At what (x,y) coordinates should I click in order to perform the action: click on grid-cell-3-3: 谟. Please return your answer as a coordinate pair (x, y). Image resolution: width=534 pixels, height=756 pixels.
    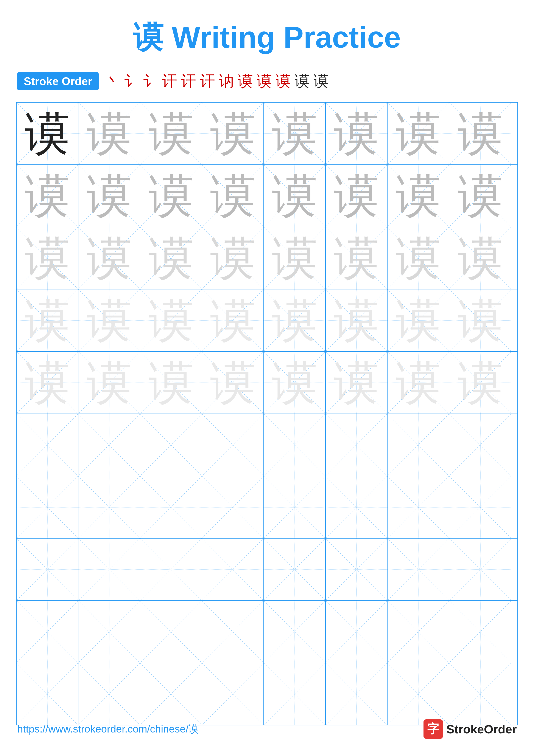
    Looking at the image, I should click on (171, 258).